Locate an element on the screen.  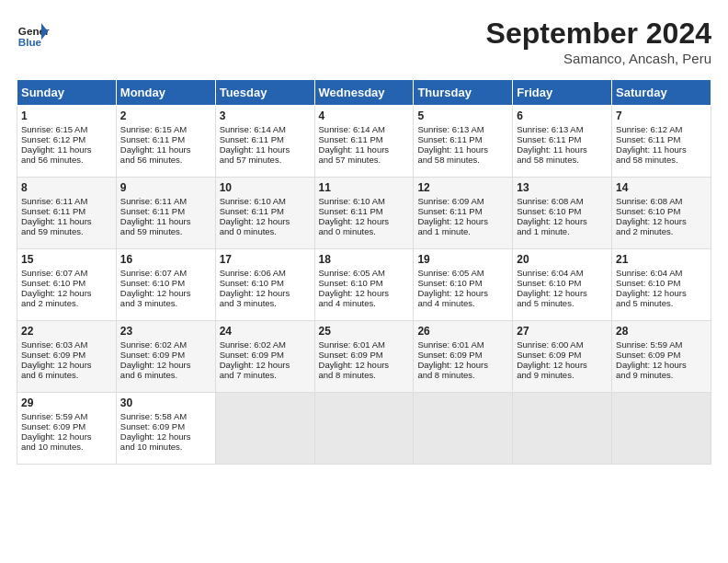
col-monday: Monday is located at coordinates (165, 93).